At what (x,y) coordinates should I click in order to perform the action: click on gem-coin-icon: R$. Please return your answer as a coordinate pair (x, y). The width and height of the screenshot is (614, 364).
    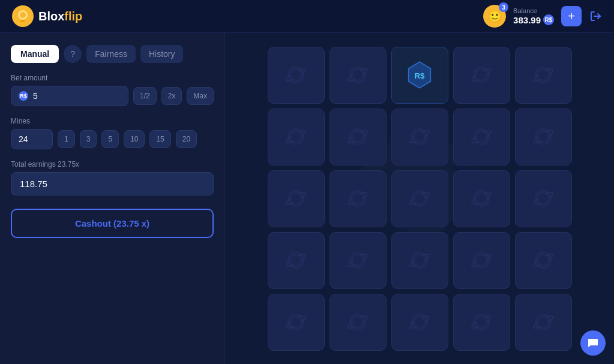
    Looking at the image, I should click on (420, 75).